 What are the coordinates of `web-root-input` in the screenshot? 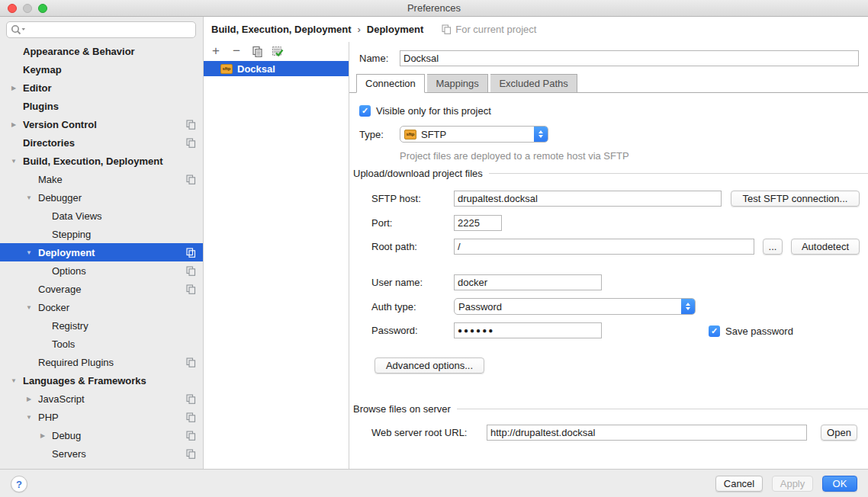 It's located at (647, 433).